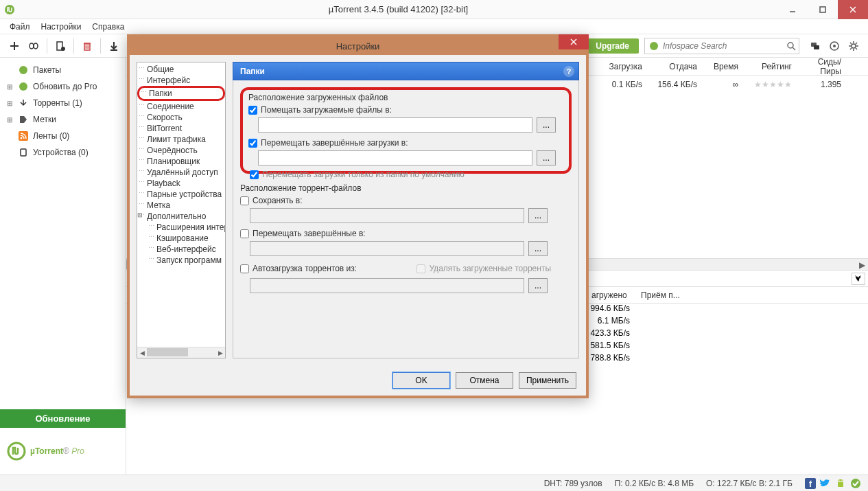  Describe the element at coordinates (181, 260) in the screenshot. I see `tree-adv-run: Запуск программ` at that location.